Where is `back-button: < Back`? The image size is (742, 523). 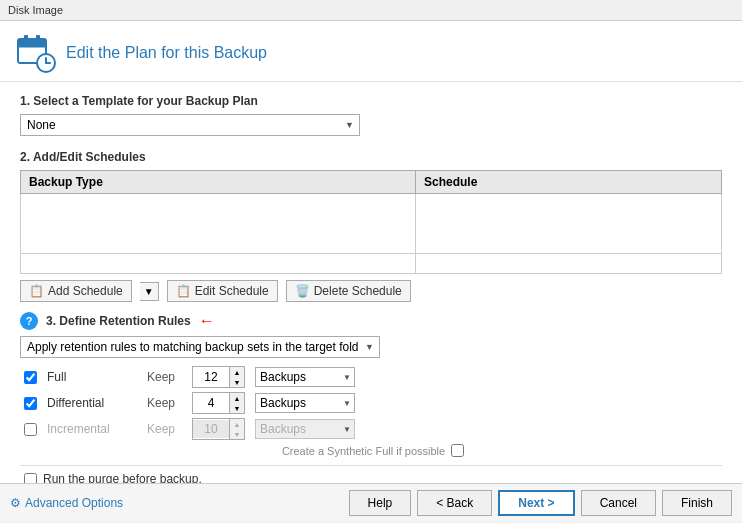 back-button: < Back is located at coordinates (454, 503).